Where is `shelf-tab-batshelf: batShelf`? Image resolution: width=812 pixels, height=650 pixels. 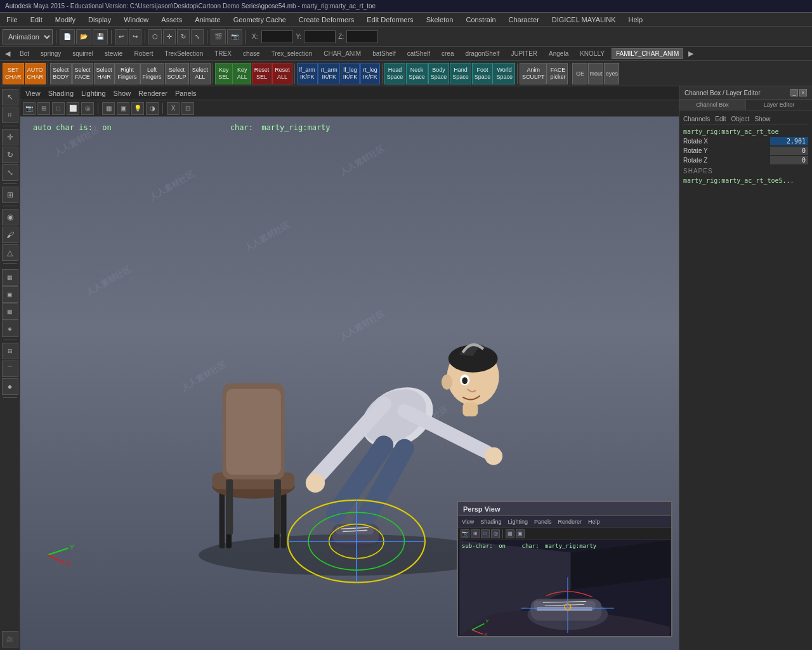
shelf-tab-batshelf: batShelf is located at coordinates (384, 53).